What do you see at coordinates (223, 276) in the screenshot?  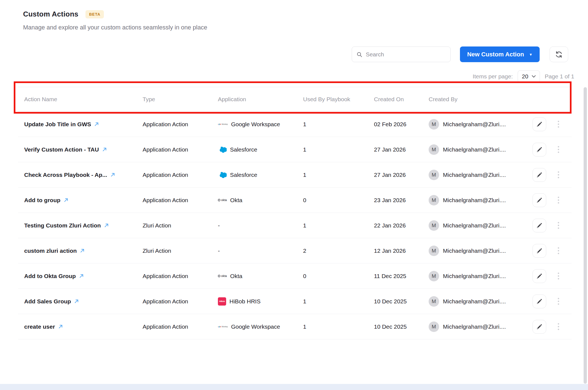 I see `okta-icon: okta` at bounding box center [223, 276].